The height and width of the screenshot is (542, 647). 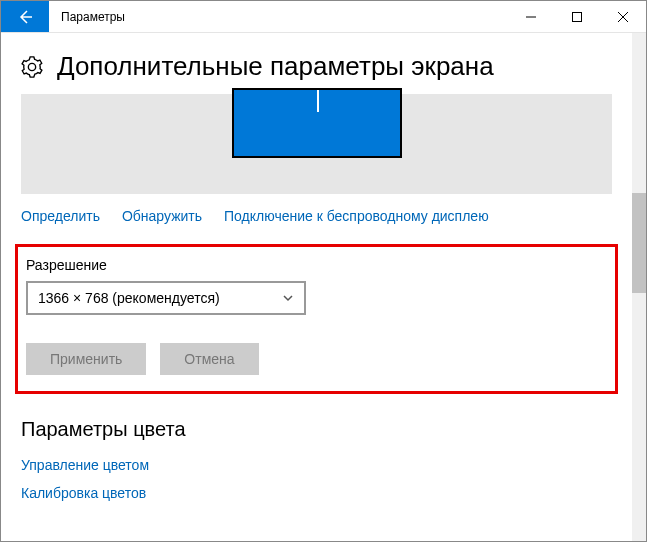 I want to click on window-title: Параметры, so click(x=278, y=16).